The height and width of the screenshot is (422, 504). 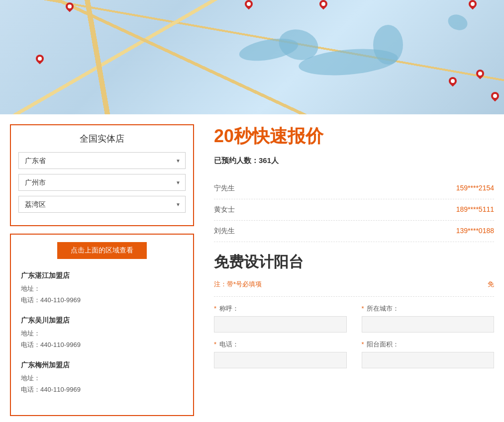 What do you see at coordinates (354, 163) in the screenshot?
I see `reservation-count-line: 已预约人数：361人` at bounding box center [354, 163].